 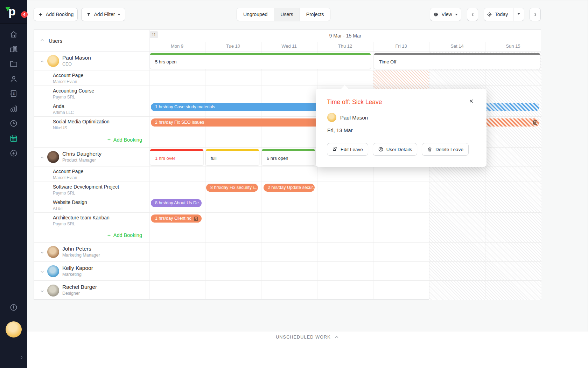 What do you see at coordinates (59, 106) in the screenshot?
I see `project-name: Anda` at bounding box center [59, 106].